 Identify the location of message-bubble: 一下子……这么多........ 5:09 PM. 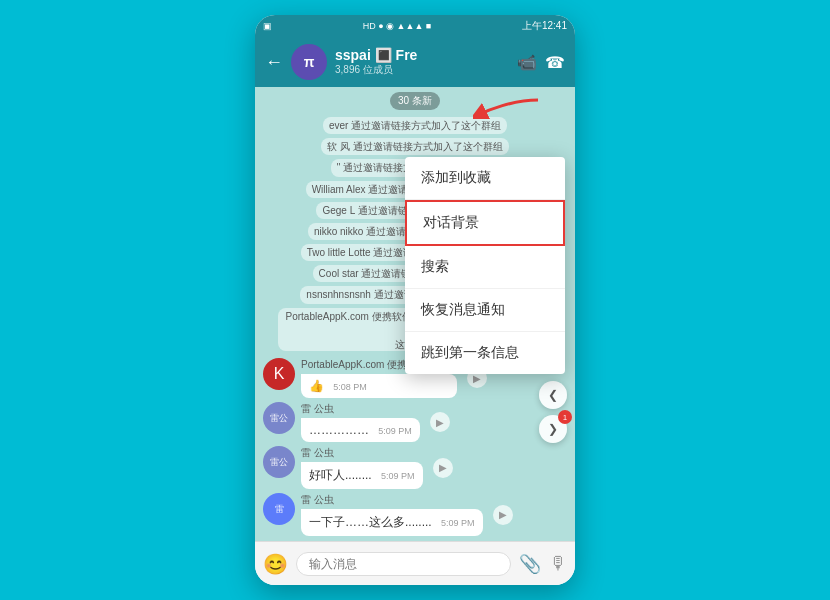
(392, 522).